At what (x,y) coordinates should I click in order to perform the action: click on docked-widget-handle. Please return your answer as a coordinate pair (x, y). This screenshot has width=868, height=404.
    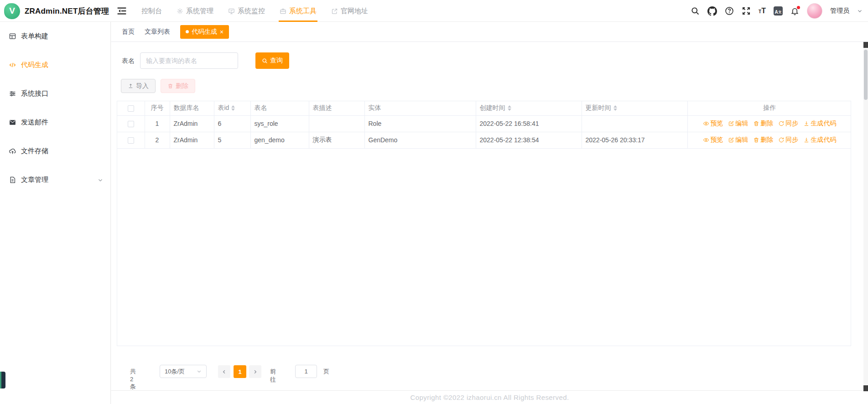
    Looking at the image, I should click on (3, 380).